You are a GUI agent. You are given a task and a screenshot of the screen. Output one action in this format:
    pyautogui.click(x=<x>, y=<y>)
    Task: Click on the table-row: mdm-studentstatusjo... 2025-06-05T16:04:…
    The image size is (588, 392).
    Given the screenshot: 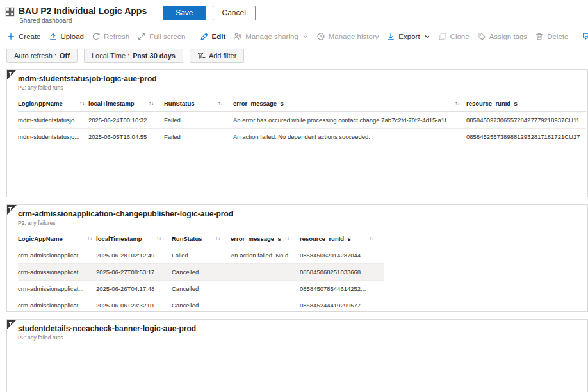 What is the action you would take?
    pyautogui.click(x=302, y=137)
    